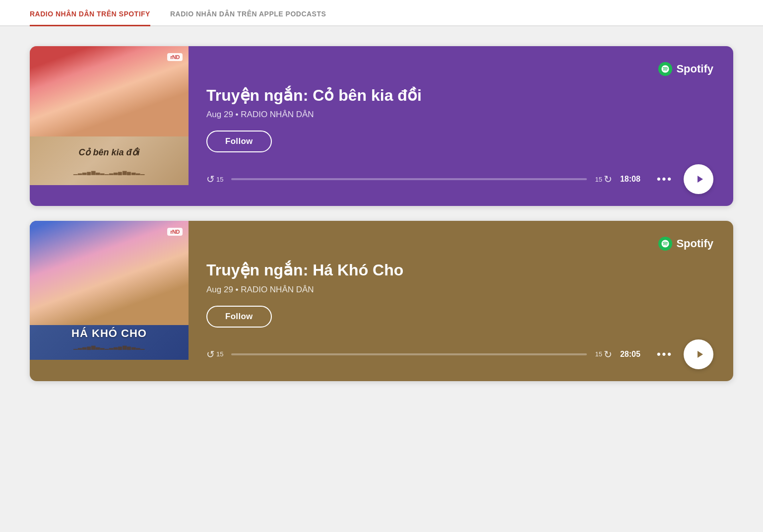  I want to click on skip-back-label-2: 15, so click(220, 354).